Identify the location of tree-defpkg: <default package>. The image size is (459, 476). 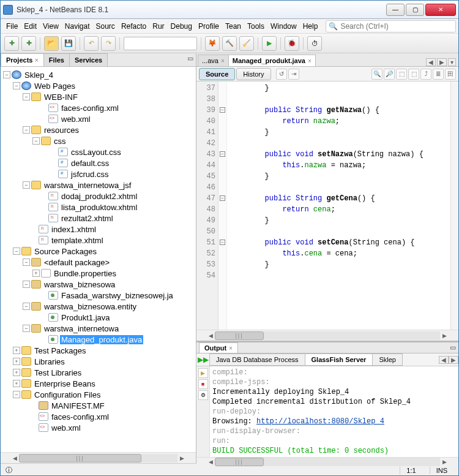
(77, 262).